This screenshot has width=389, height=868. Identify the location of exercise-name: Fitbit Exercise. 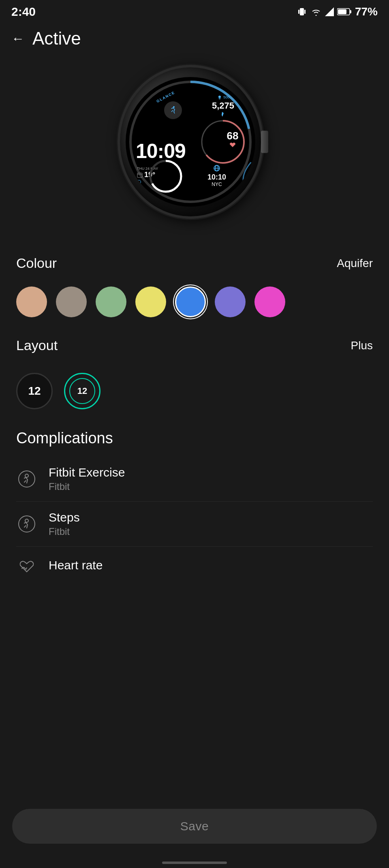
(211, 472).